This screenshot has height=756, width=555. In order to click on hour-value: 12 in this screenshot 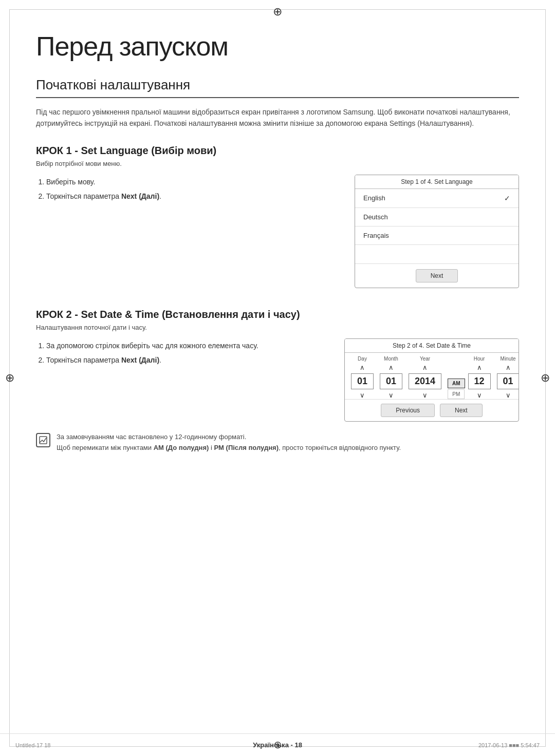, I will do `click(479, 381)`.